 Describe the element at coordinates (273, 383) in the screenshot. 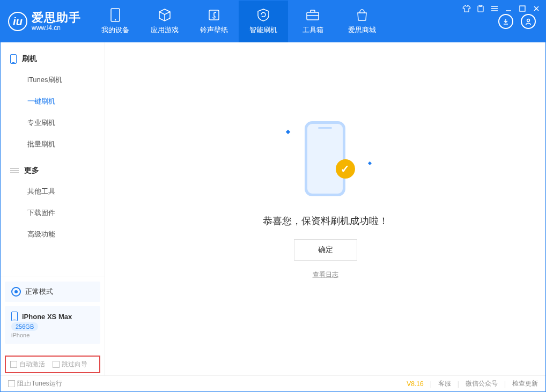

I see `status-bar: 阻止iTunes运行 V8.16 | 客服 | 微信公众号 | 检查更新` at that location.